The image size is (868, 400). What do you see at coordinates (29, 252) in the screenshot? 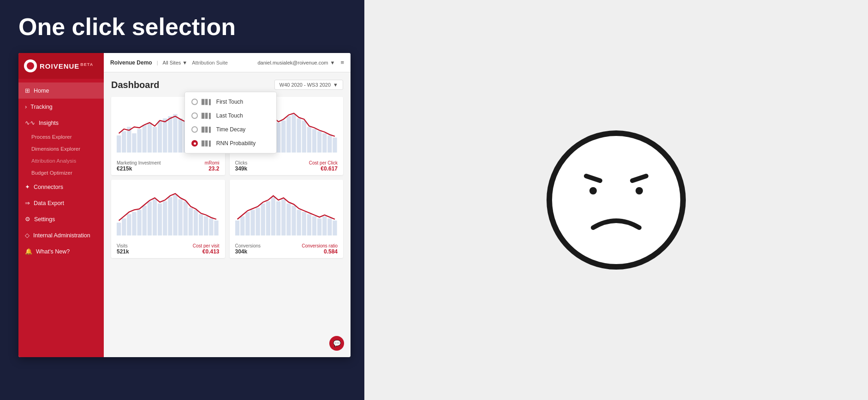
I see `whats-new-icon: 🔔` at bounding box center [29, 252].